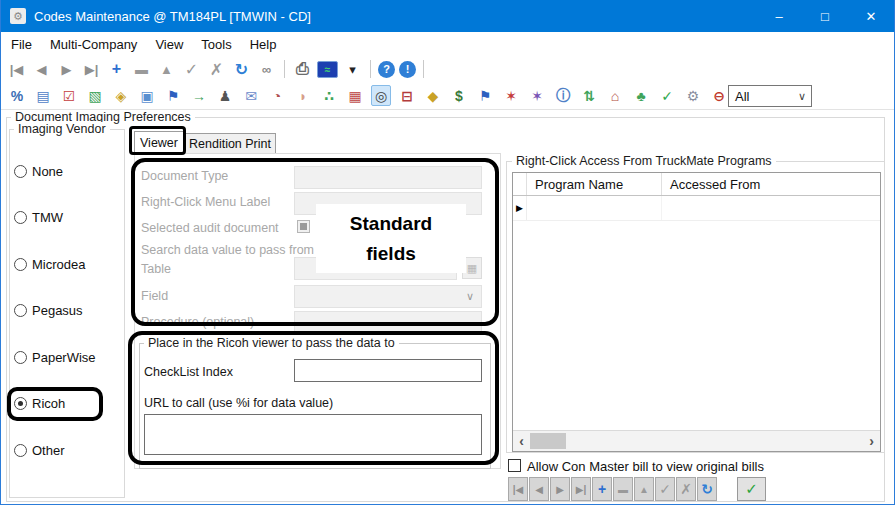 This screenshot has height=505, width=895. I want to click on radio-ricoh: Ricoh, so click(55, 404).